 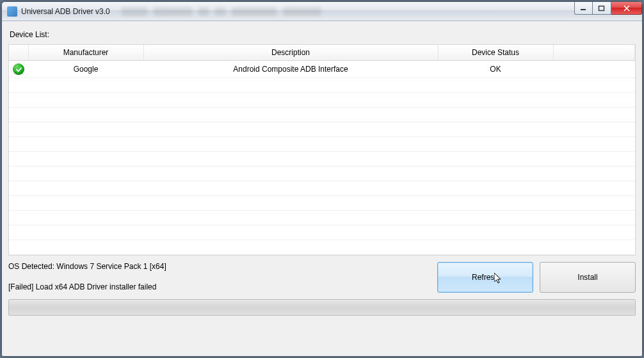 I want to click on header-spacer, so click(x=594, y=53).